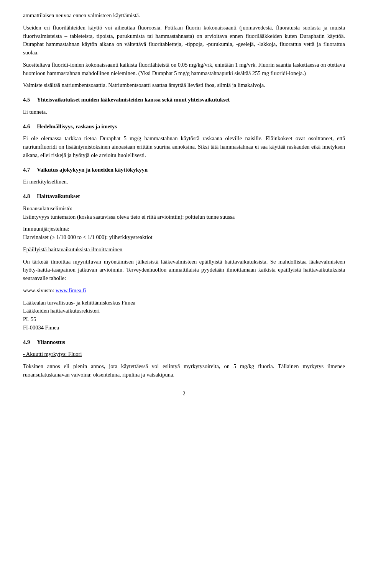  I want to click on org-line3: PL 55, so click(184, 319).